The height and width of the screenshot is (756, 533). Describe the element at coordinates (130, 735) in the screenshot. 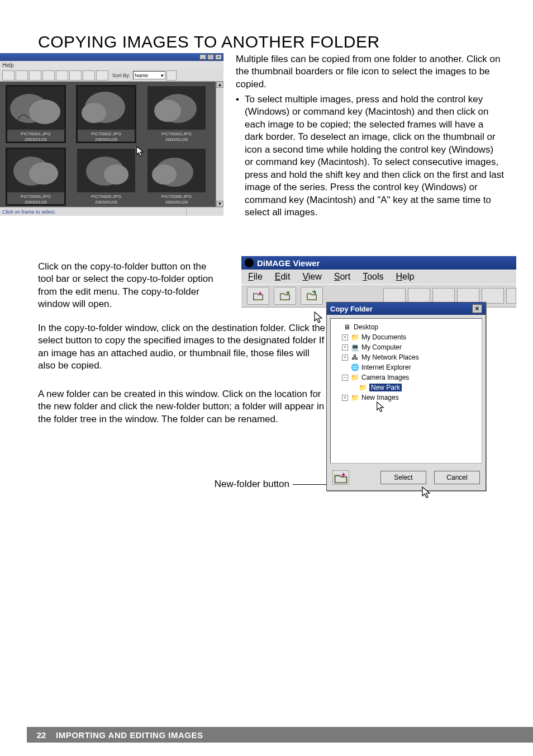

I see `section-title: IMPORTING AND EDITING IMAGES` at that location.